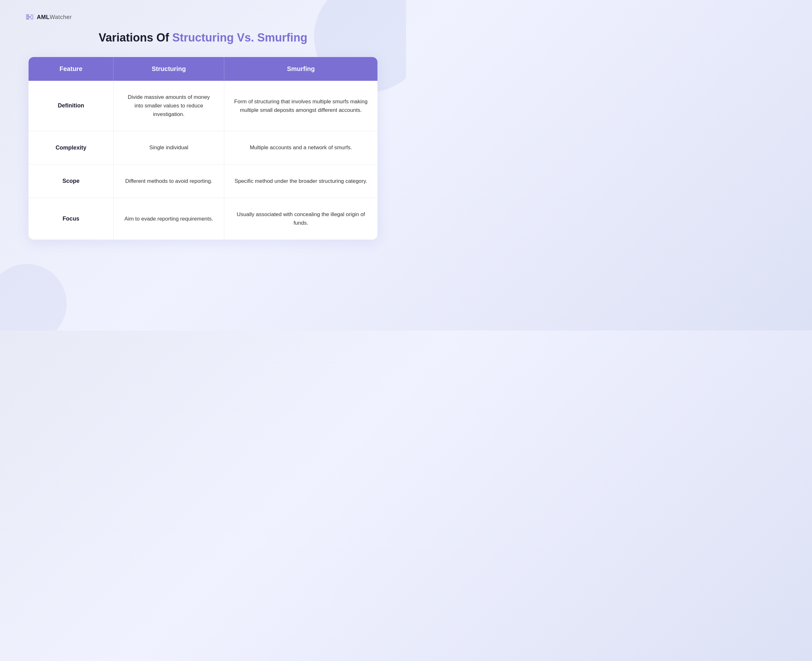 Image resolution: width=812 pixels, height=661 pixels. Describe the element at coordinates (169, 106) in the screenshot. I see `structuring-definition: Divide massive amounts of money into sma…` at that location.